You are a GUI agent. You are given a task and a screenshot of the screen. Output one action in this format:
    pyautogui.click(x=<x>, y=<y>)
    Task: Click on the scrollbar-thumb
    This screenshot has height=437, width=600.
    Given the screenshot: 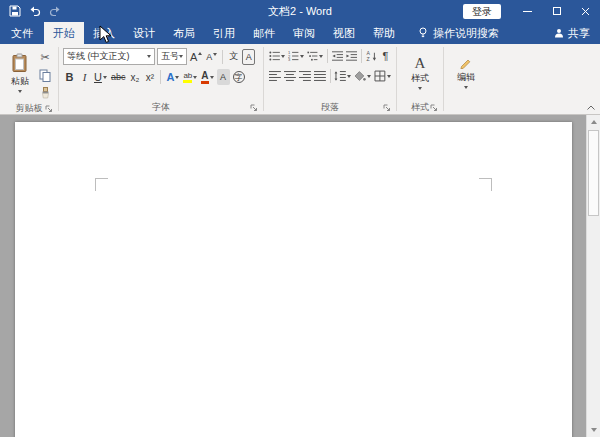 What is the action you would take?
    pyautogui.click(x=594, y=173)
    